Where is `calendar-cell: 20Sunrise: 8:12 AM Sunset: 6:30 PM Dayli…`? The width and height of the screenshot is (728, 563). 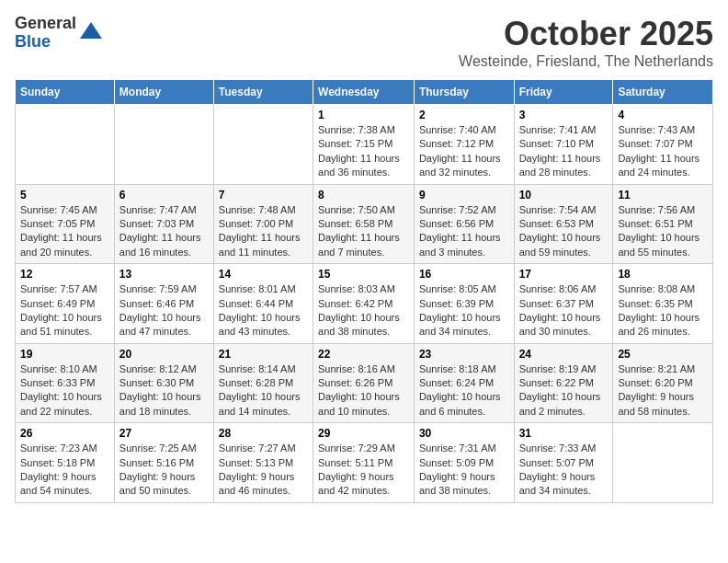 calendar-cell: 20Sunrise: 8:12 AM Sunset: 6:30 PM Dayli… is located at coordinates (164, 383).